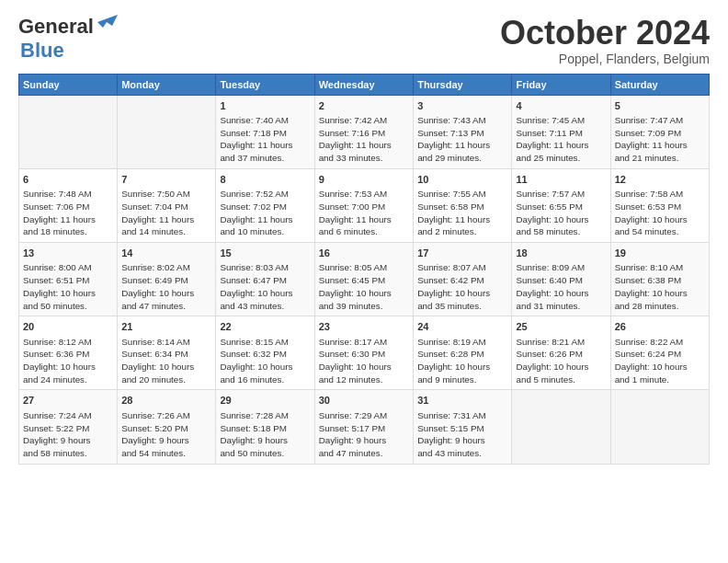  What do you see at coordinates (265, 287) in the screenshot?
I see `day-info: Sunrise: 8:03 AM Sunset: 6:47 PM Dayligh…` at bounding box center [265, 287].